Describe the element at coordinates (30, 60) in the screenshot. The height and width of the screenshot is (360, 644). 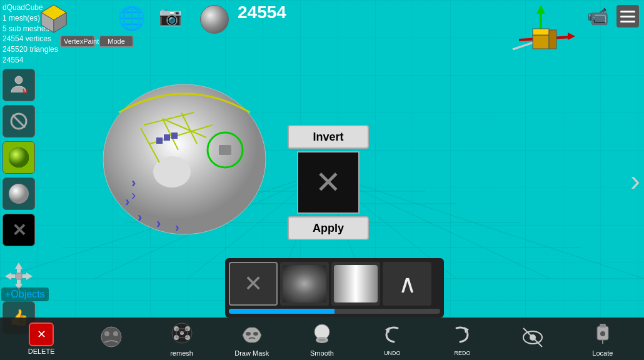
I see `counter-small: 24554` at that location.